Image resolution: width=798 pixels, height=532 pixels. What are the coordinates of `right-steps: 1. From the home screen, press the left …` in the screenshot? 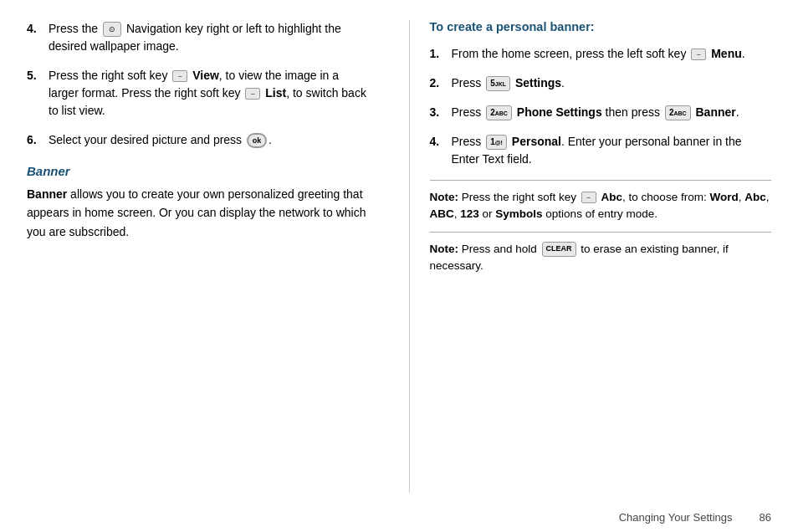 It's located at (601, 107).